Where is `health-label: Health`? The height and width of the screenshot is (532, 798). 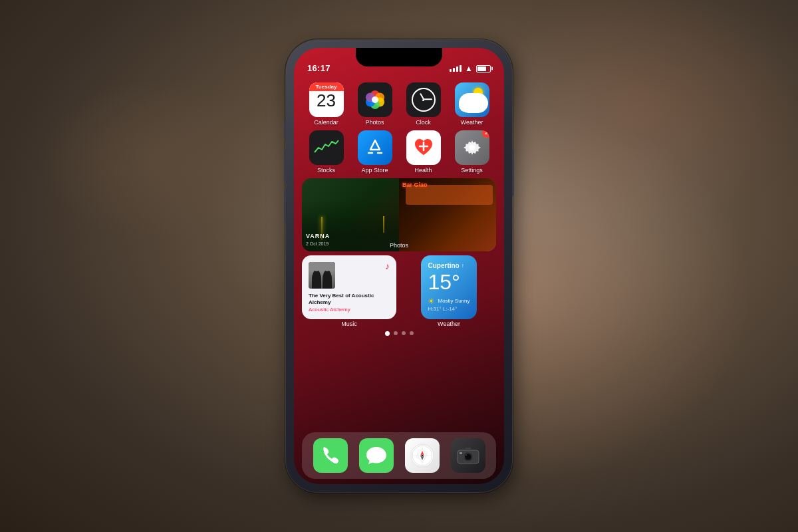 health-label: Health is located at coordinates (423, 170).